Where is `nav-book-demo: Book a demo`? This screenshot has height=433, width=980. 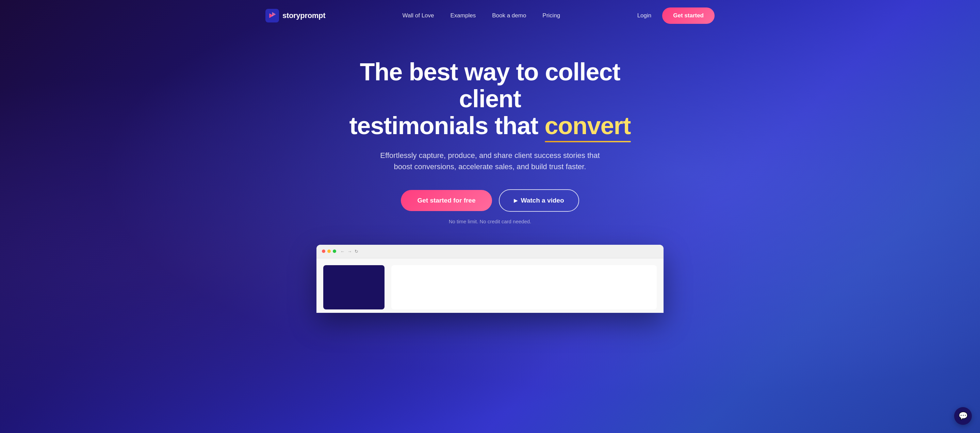
nav-book-demo: Book a demo is located at coordinates (509, 16).